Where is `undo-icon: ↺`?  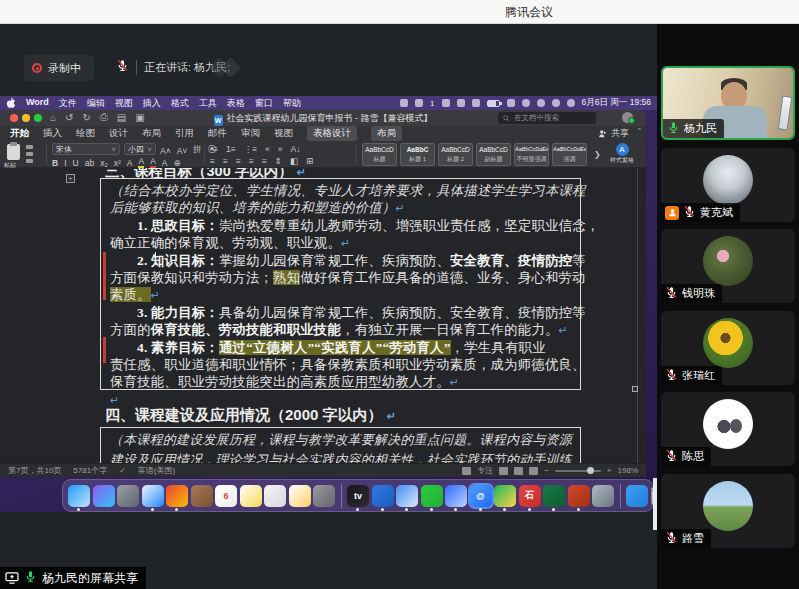 undo-icon: ↺ is located at coordinates (69, 118).